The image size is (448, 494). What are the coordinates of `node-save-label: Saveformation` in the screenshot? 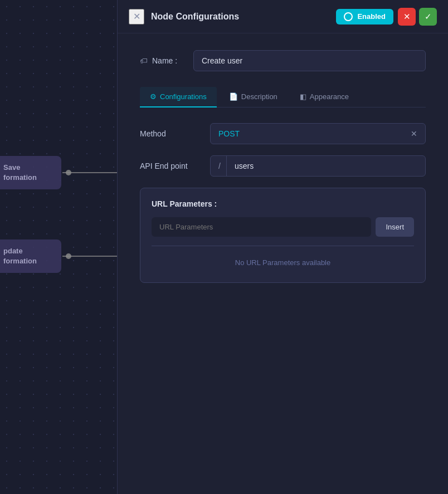 It's located at (28, 173).